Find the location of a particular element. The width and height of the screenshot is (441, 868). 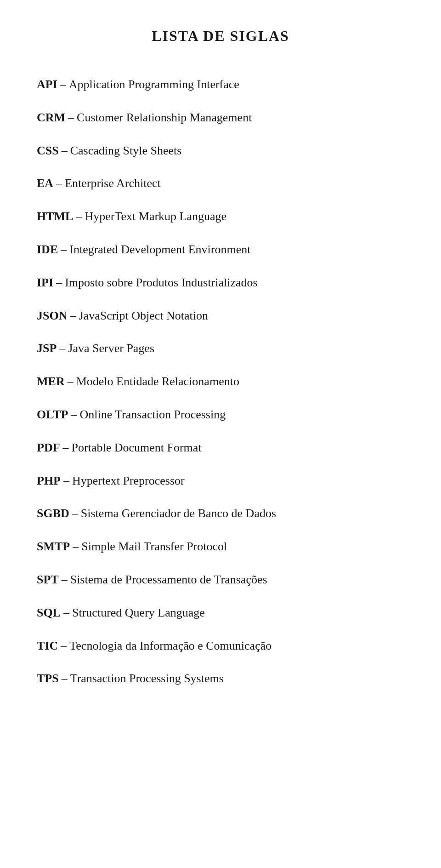

acronym-description: Sistema de Processamento de Transações is located at coordinates (169, 579).